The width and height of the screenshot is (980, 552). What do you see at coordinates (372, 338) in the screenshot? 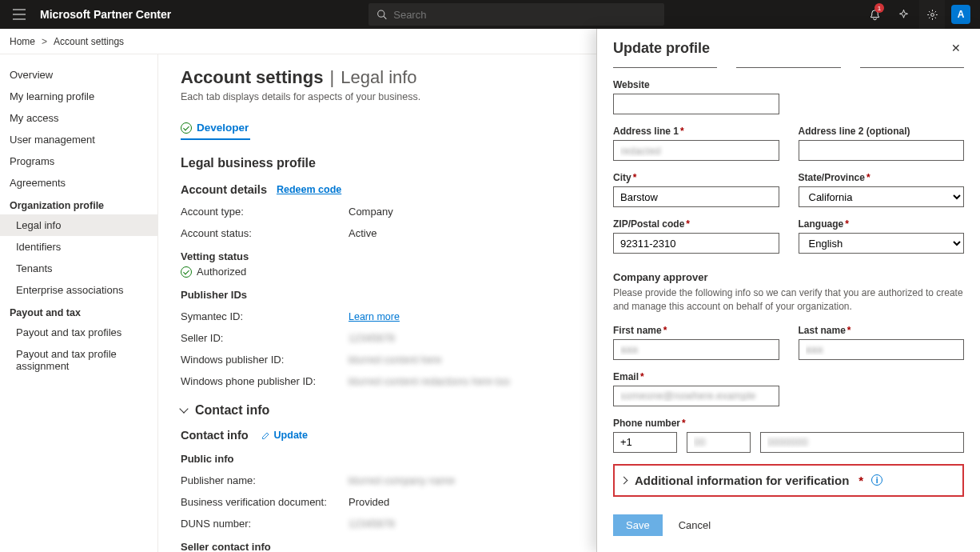
I see `seller-id-value: 12345678` at bounding box center [372, 338].